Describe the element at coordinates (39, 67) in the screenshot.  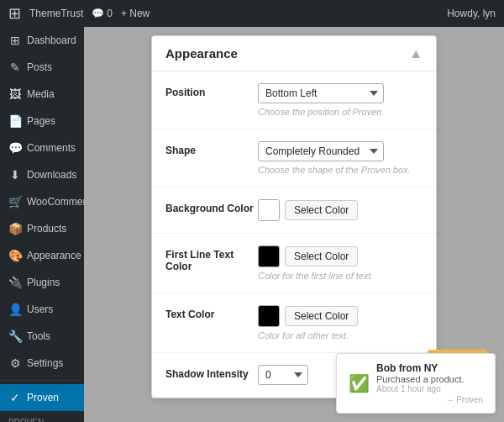
I see `sidebar-item-label: Posts` at that location.